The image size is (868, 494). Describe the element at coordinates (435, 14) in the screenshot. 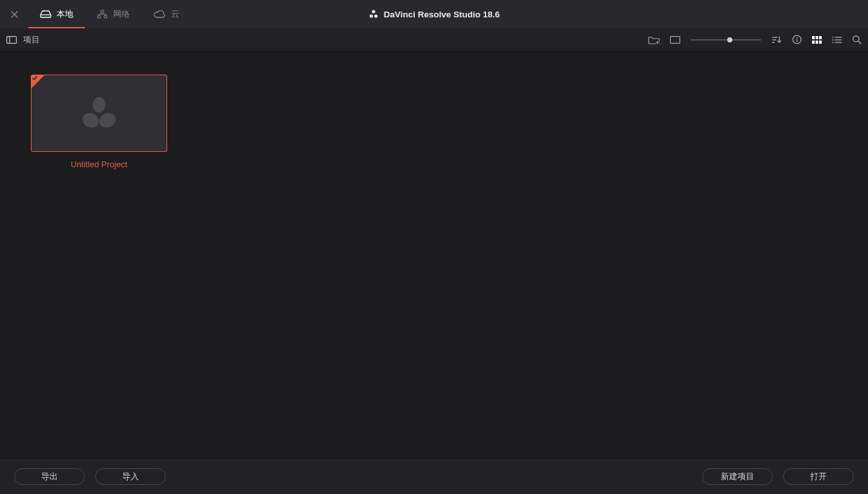

I see `window-title: DaVinci Resolve Studio 18.6` at that location.